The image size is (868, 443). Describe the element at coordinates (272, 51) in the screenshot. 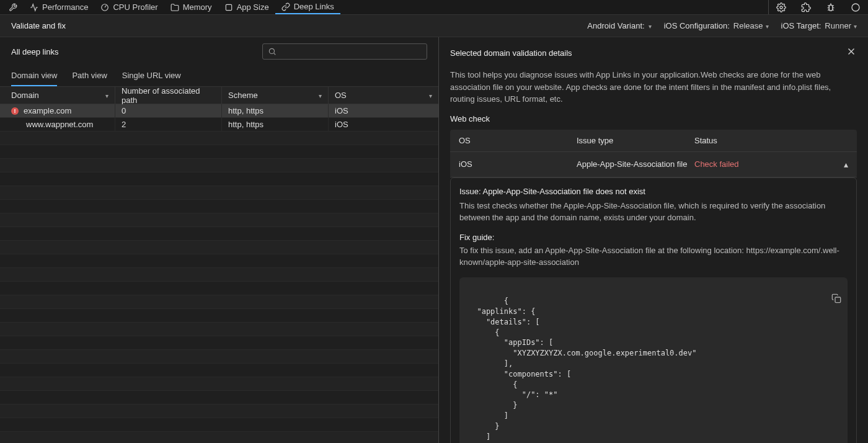

I see `search-icon` at that location.